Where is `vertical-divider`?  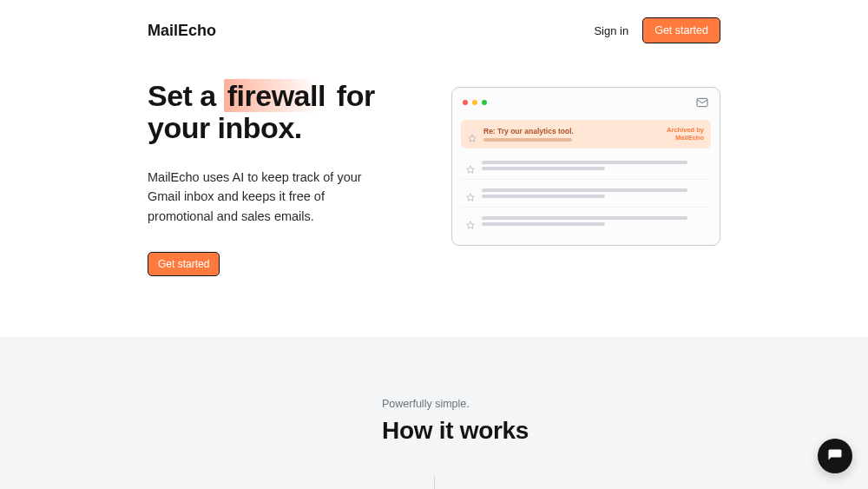 vertical-divider is located at coordinates (434, 483).